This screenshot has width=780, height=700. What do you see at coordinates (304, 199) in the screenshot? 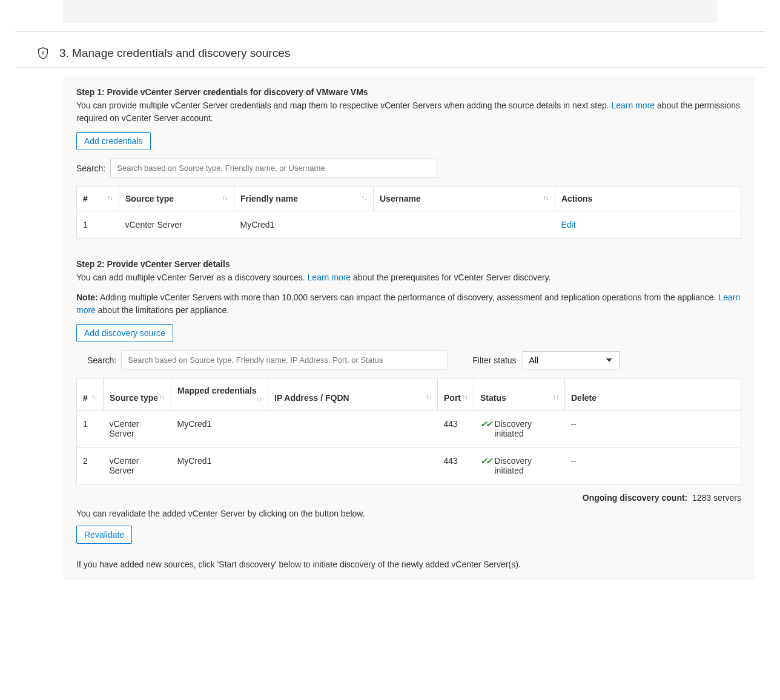
I see `col-friendly-name: Friendly name↑↓` at bounding box center [304, 199].